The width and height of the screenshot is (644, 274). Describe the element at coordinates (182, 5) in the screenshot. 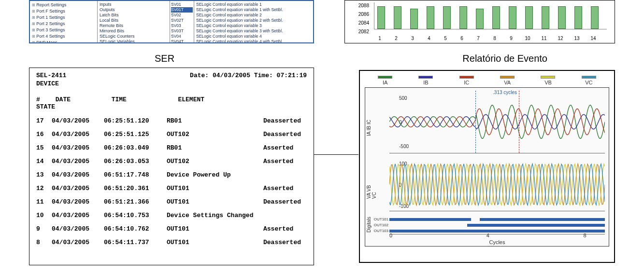

I see `sv-item: SV01` at that location.